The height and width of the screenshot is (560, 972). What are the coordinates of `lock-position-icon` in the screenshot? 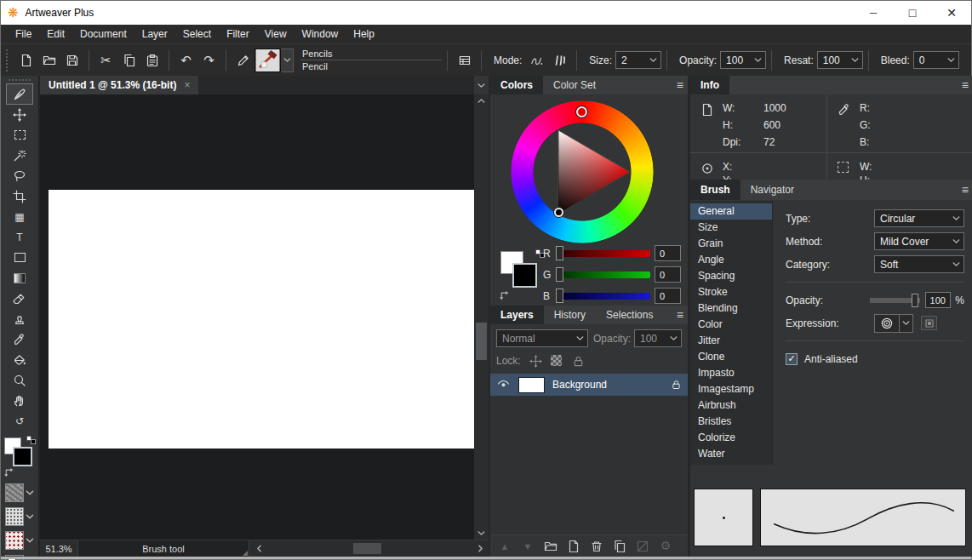 It's located at (536, 361).